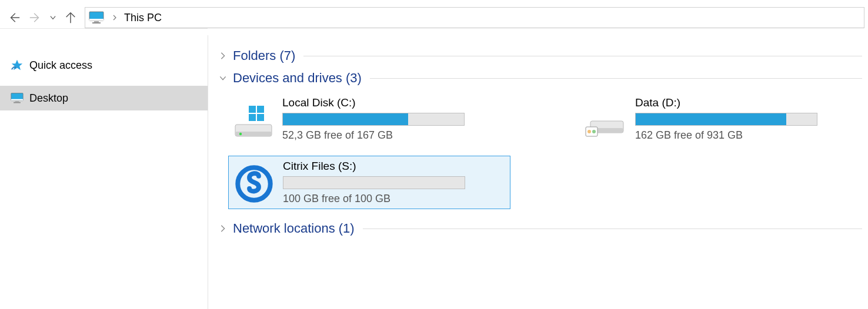 Image resolution: width=868 pixels, height=309 pixels. I want to click on sidebar-item-quick-access: Quick access, so click(104, 65).